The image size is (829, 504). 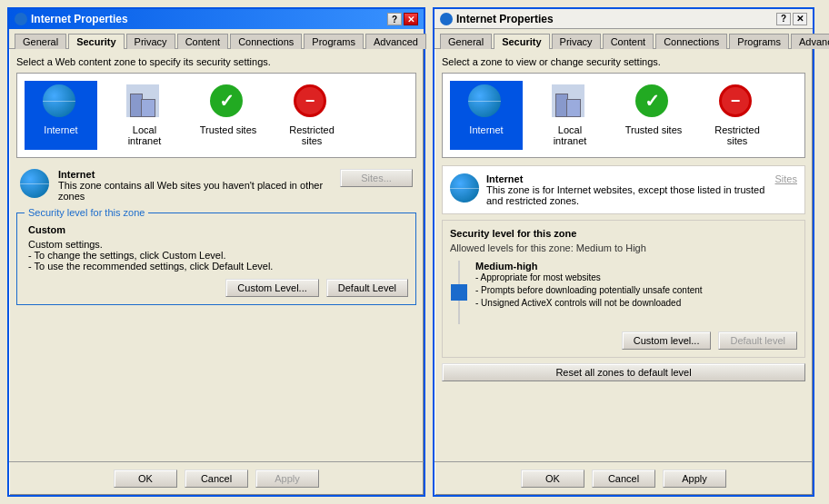 I want to click on right-ok-button: OK, so click(x=553, y=479).